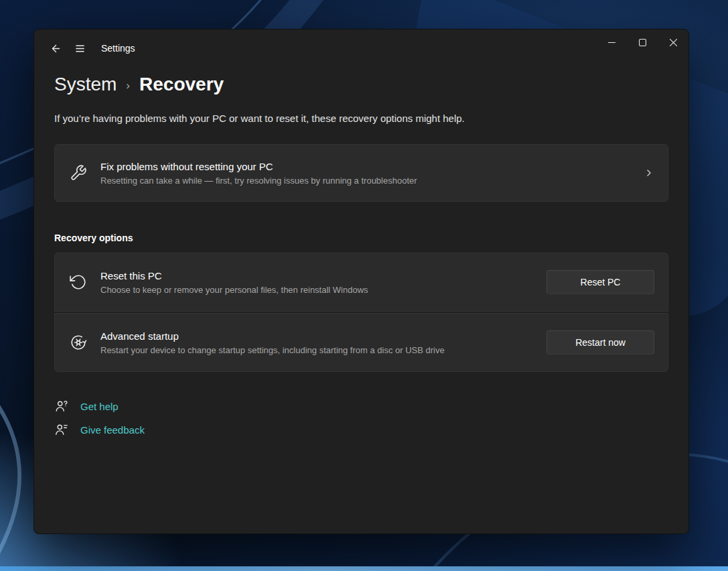 The image size is (728, 571). Describe the element at coordinates (362, 418) in the screenshot. I see `help-links: Get help Give feedback` at that location.